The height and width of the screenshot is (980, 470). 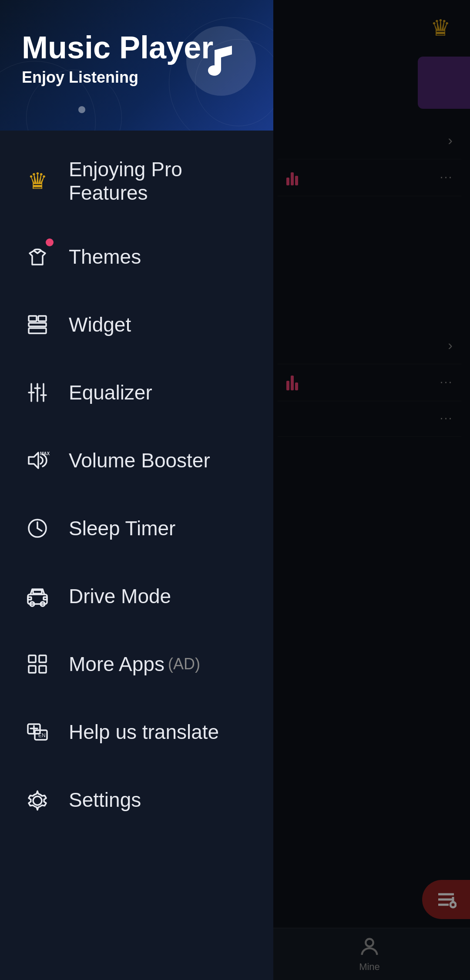 What do you see at coordinates (37, 325) in the screenshot?
I see `widget-icon` at bounding box center [37, 325].